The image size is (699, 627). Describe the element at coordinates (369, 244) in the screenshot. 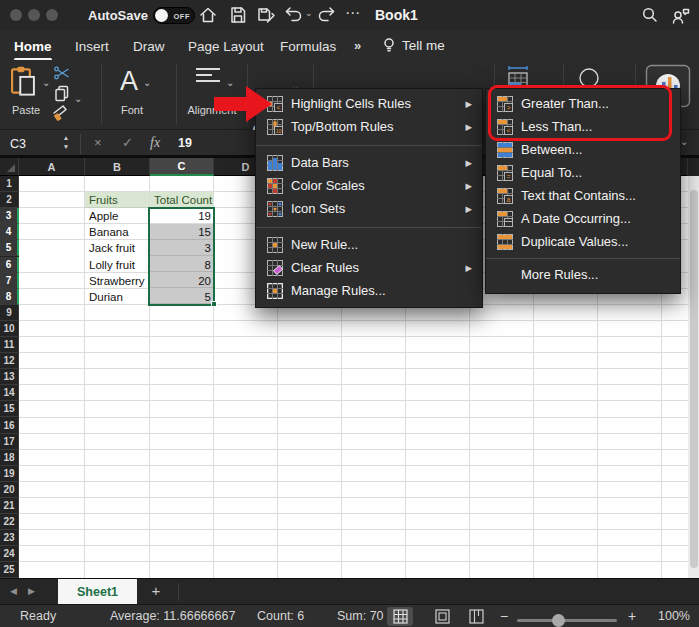

I see `menu-item-new-rule: New Rule...` at that location.